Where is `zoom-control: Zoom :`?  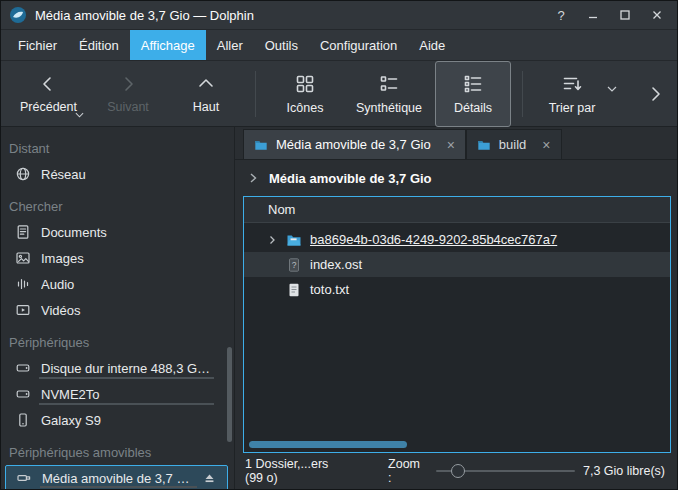
zoom-control: Zoom : is located at coordinates (482, 471).